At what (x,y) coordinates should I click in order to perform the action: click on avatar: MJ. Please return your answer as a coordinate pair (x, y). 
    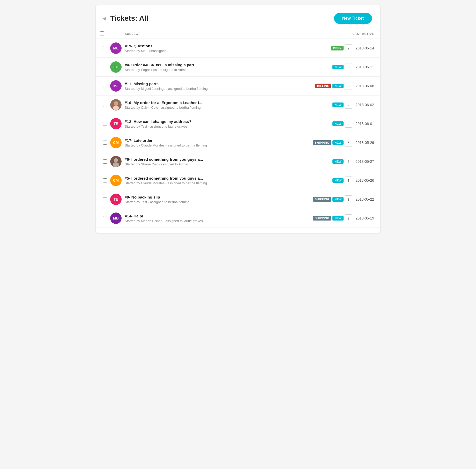
    Looking at the image, I should click on (117, 86).